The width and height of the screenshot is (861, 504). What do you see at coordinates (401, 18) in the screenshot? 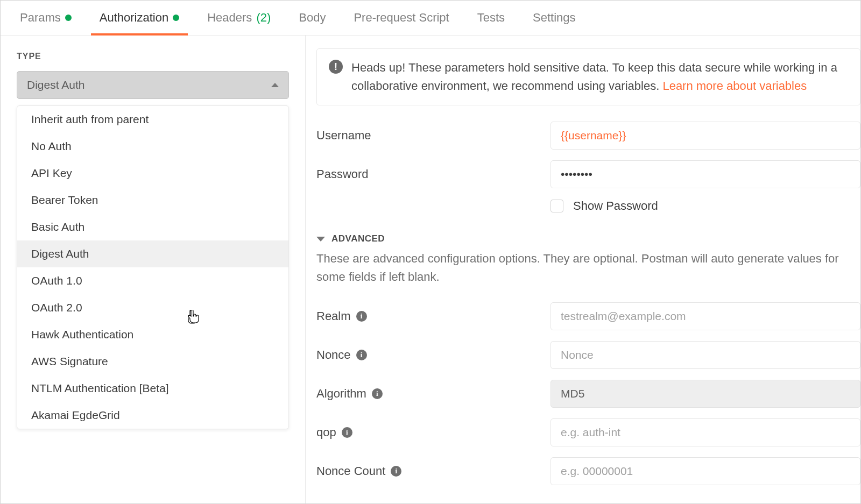
I see `tab-label: Pre-request Script` at bounding box center [401, 18].